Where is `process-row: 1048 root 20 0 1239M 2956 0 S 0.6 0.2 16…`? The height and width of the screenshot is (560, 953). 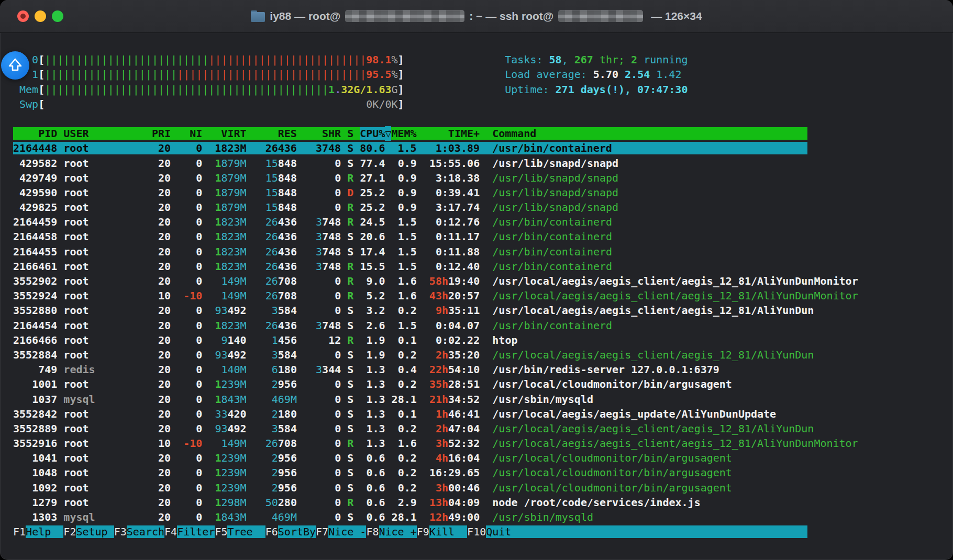 process-row: 1048 root 20 0 1239M 2956 0 S 0.6 0.2 16… is located at coordinates (436, 473).